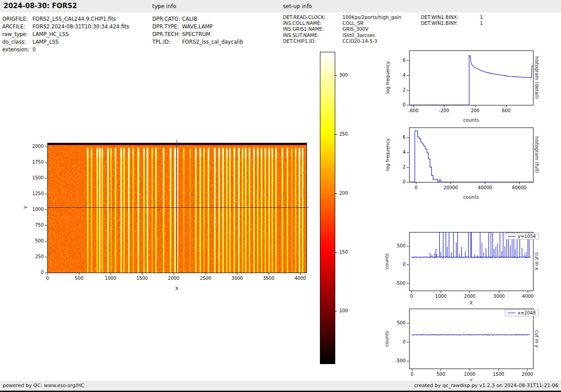 Image resolution: width=561 pixels, height=392 pixels. Describe the element at coordinates (486, 386) in the screenshot. I see `footer-created-by: created by qc_rawdisp.py v1.2.3 on 2024-…` at that location.